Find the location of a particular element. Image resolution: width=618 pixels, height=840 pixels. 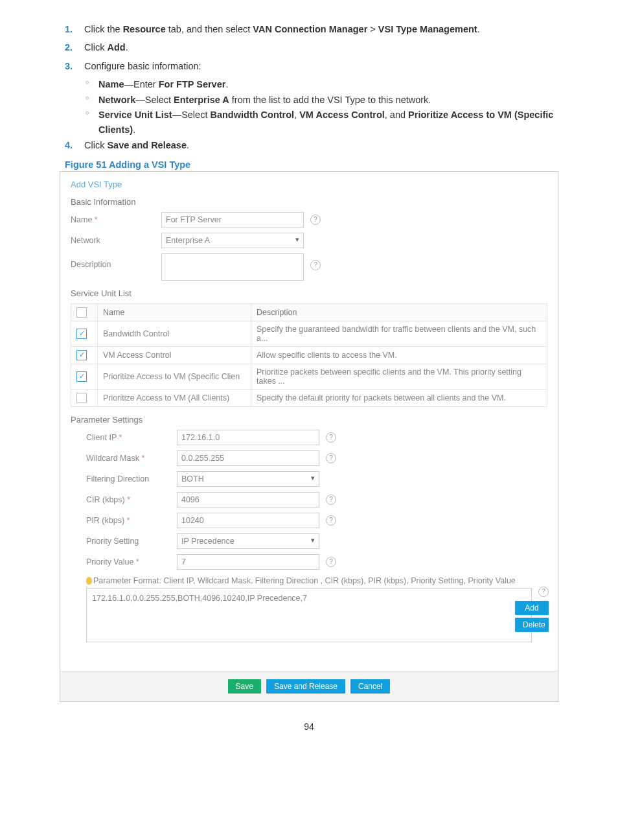

param-label: Client IP * is located at coordinates (132, 438).